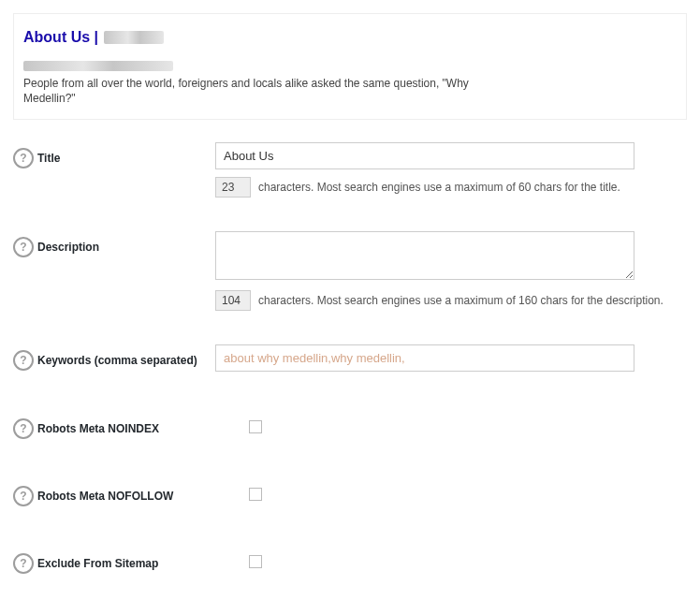 The image size is (700, 615). I want to click on title-hint: 23 characters. Most search engines use a…, so click(451, 187).